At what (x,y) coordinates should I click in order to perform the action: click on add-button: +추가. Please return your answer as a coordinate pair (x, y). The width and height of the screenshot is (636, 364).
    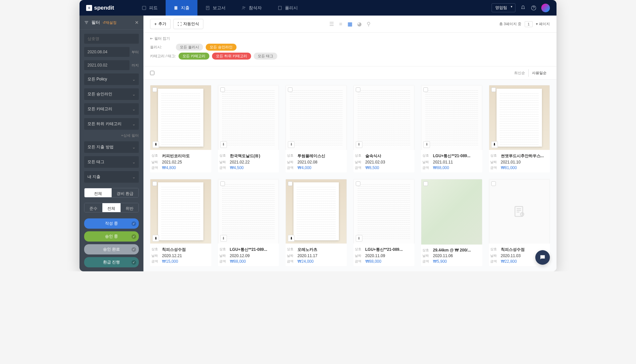
    Looking at the image, I should click on (160, 24).